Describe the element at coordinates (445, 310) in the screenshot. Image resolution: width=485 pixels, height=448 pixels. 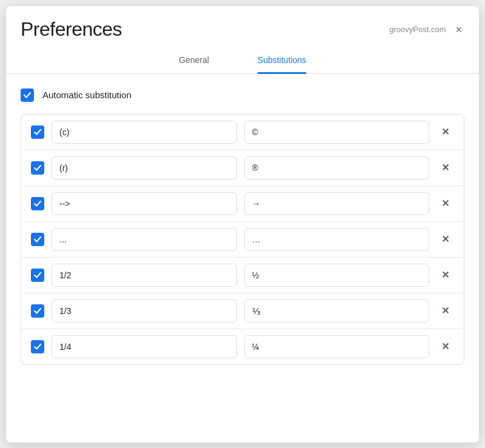
I see `delete-button-6: ✕` at that location.